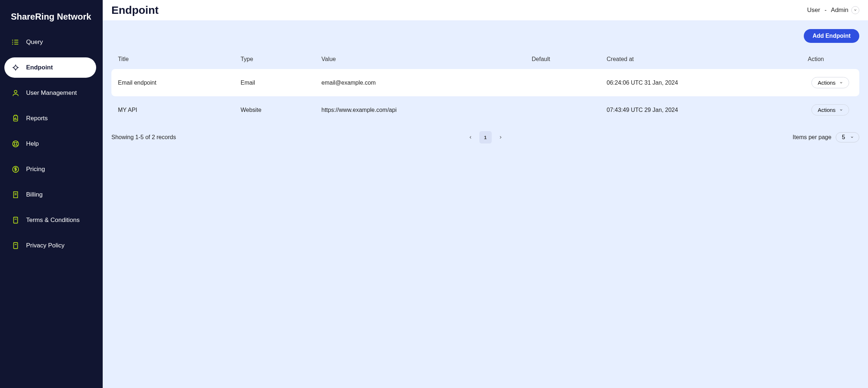 The width and height of the screenshot is (868, 388). I want to click on lifebuoy-icon, so click(16, 144).